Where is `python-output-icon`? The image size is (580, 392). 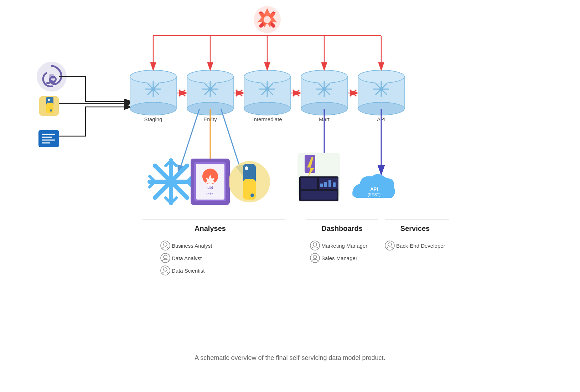 python-output-icon is located at coordinates (249, 182).